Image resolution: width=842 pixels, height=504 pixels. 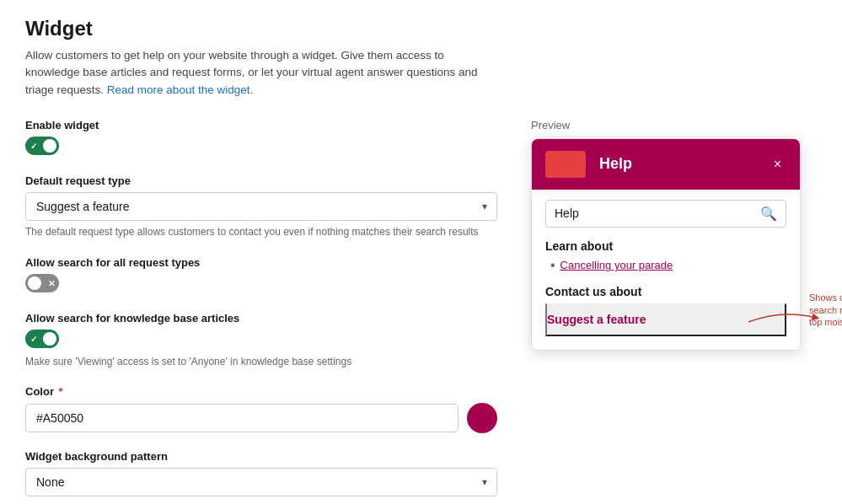 I want to click on default-request-type-select-wrapper: Suggest a feature Report a bug General i…, so click(x=261, y=206).